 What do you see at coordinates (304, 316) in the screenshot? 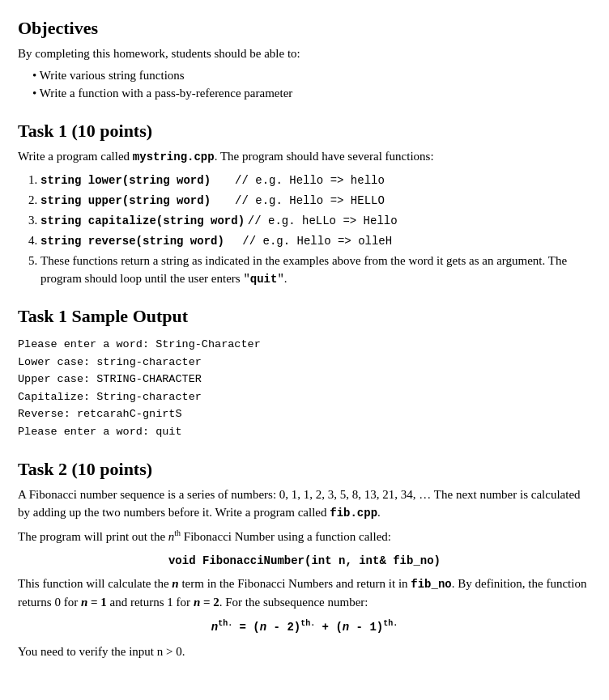
I see `task1-output-heading: Task 1 Sample Output` at bounding box center [304, 316].